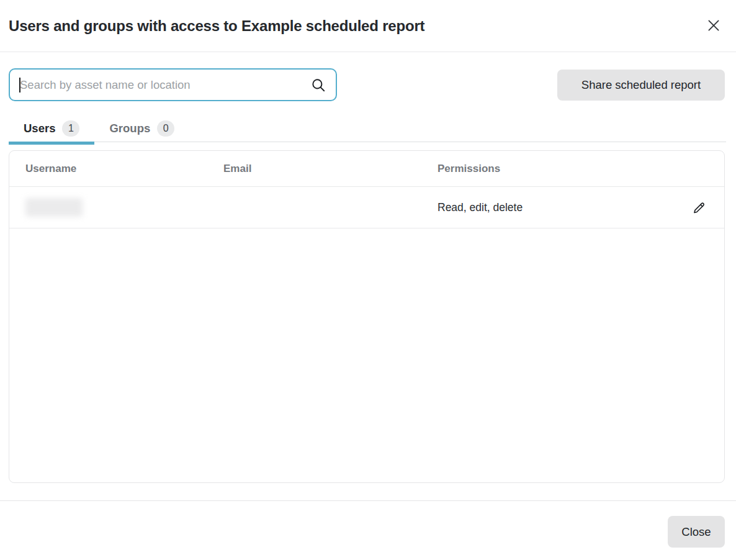 The height and width of the screenshot is (560, 736). I want to click on modal-header: Users and groups with access to Example …, so click(368, 26).